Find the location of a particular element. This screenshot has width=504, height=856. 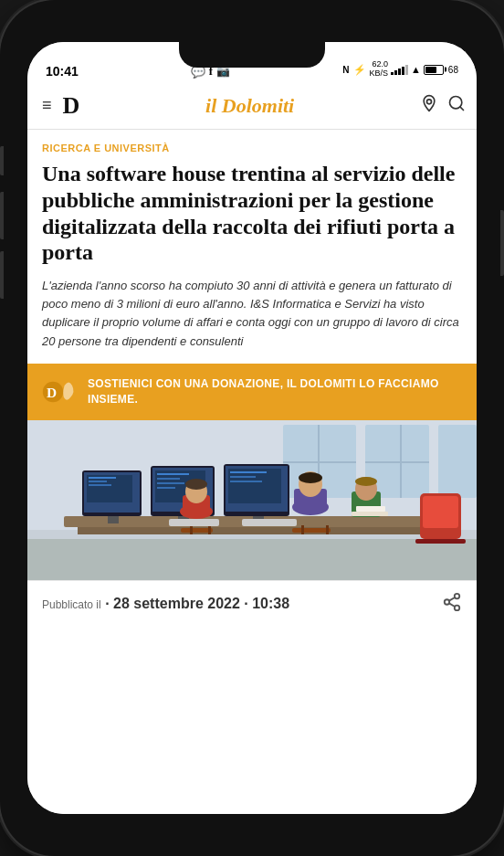

donation-text: SOSTIENICI CON UNA DONAZIONE, IL DOLOMIT… is located at coordinates (276, 392).